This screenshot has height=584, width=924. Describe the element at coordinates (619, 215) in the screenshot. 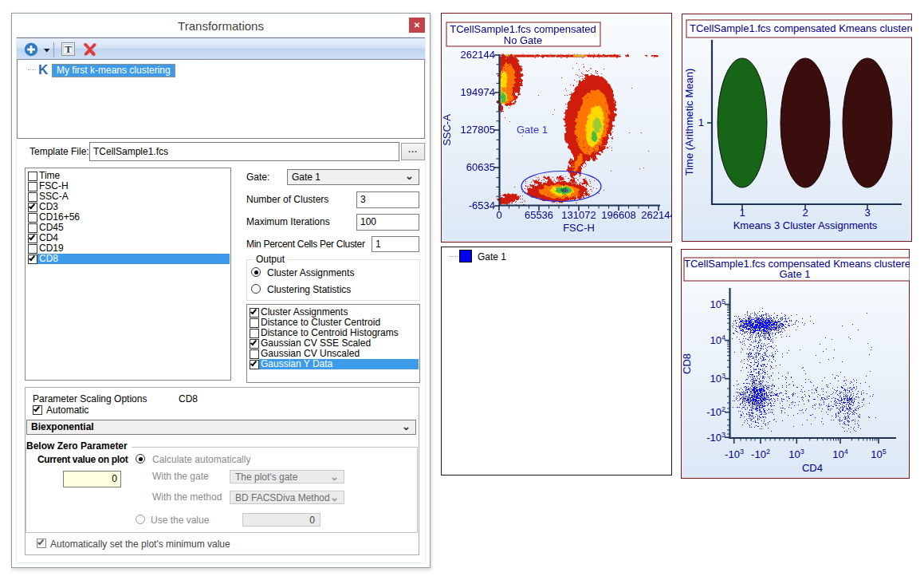

I see `svg-text: 196608` at that location.